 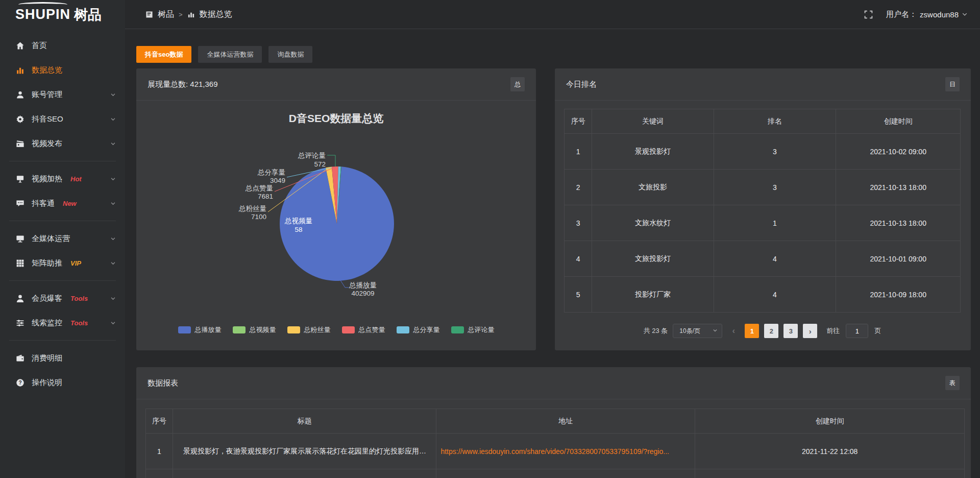 I want to click on ranking-cell: 文旅投影灯, so click(x=653, y=259).